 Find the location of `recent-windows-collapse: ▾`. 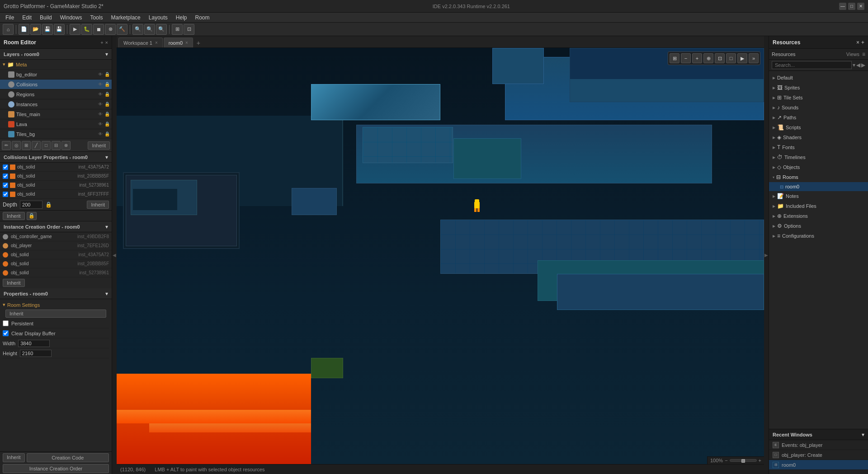

recent-windows-collapse: ▾ is located at coordinates (863, 435).